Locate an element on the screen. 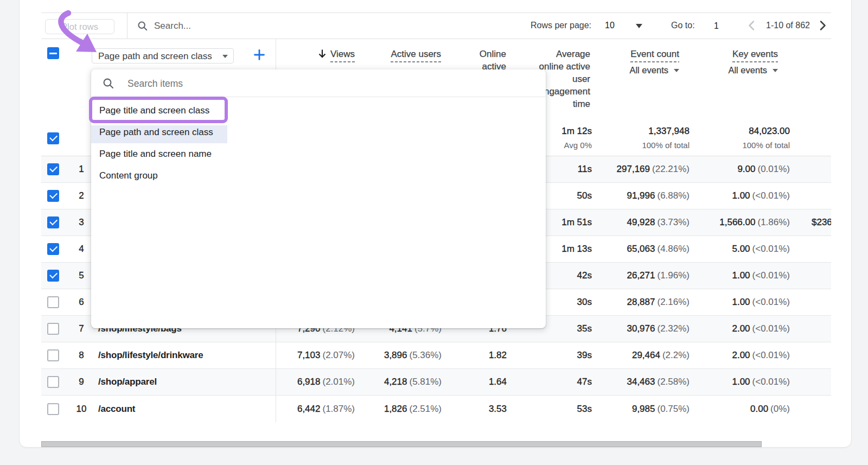 The image size is (868, 465). dropdown-item-label: Page path and screen class is located at coordinates (156, 132).